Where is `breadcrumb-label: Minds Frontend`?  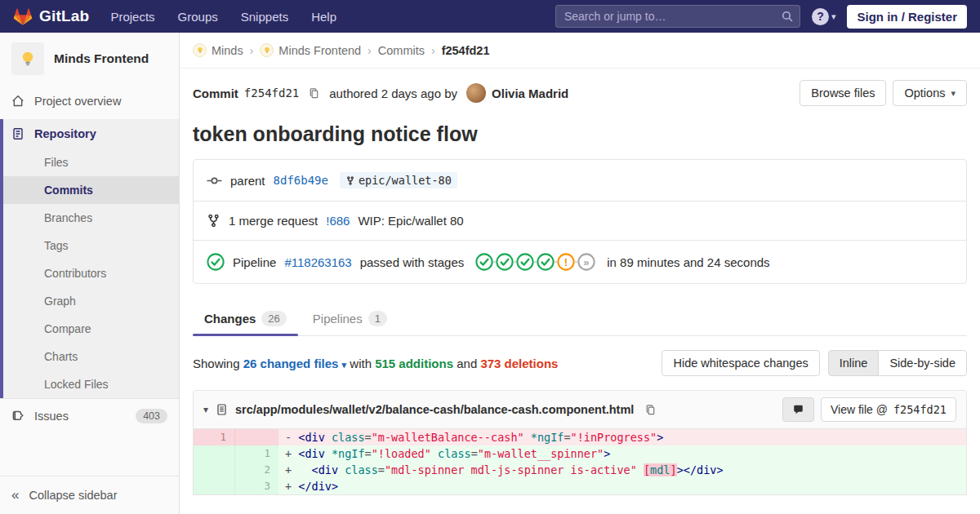 breadcrumb-label: Minds Frontend is located at coordinates (320, 51).